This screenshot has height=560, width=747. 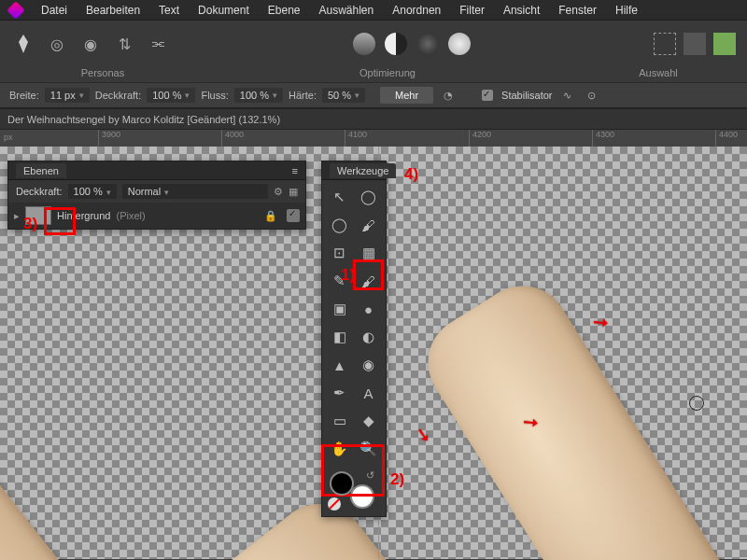 What do you see at coordinates (157, 195) in the screenshot?
I see `layers-panel: Ebenen ≡ Deckkraft: 100 % Normal ⚙ ▦ ▸ H…` at bounding box center [157, 195].